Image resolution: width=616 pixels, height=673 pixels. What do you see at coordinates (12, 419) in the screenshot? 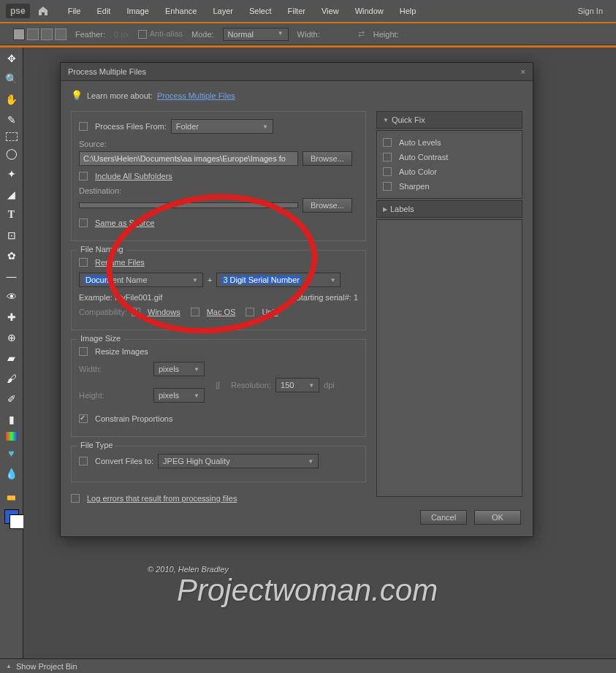
I see `paint-bucket-icon: ▮` at bounding box center [12, 419].